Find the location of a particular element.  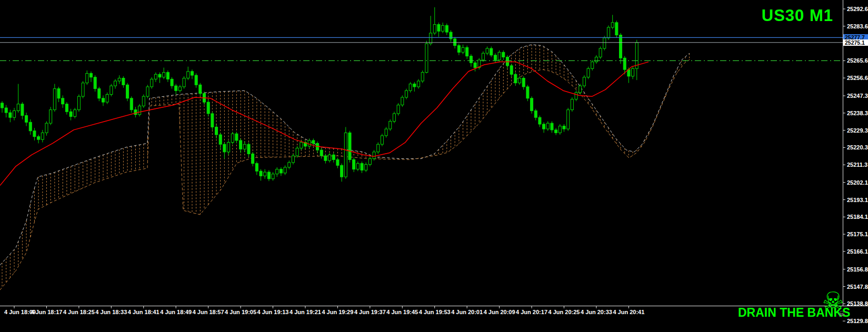

time-label: 4 Jun 20:33 is located at coordinates (596, 312).